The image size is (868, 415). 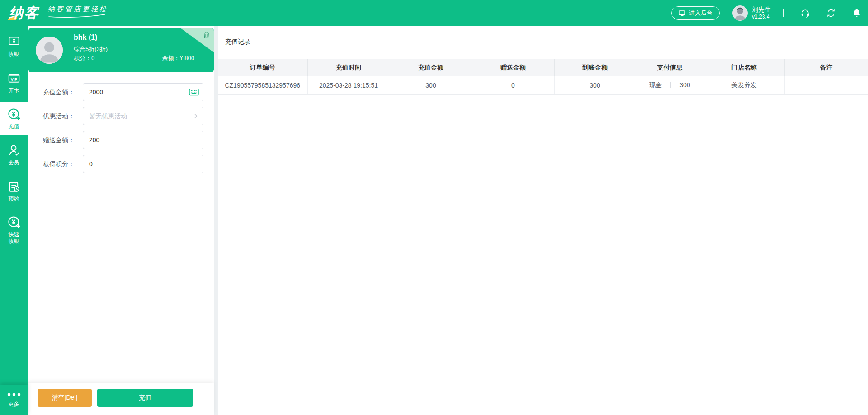 I want to click on sidebar-item-label: 充值, so click(x=14, y=126).